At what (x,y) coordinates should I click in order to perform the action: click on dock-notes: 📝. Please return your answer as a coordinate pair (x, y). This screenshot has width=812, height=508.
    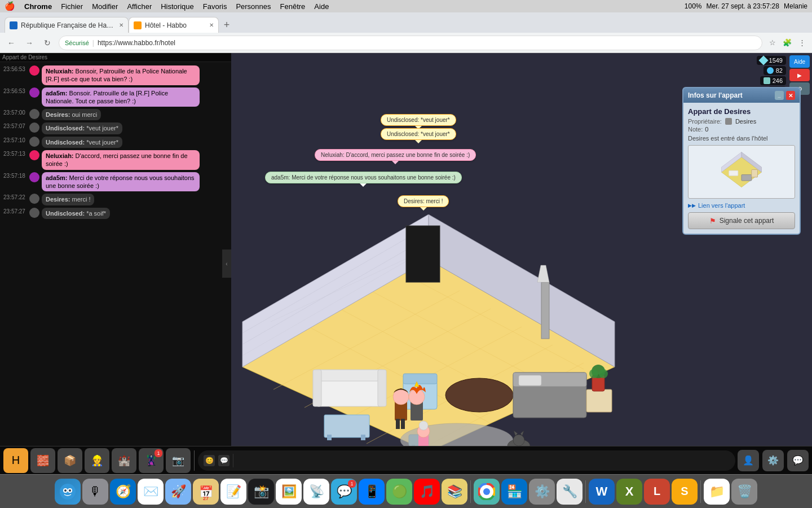
    Looking at the image, I should click on (233, 492).